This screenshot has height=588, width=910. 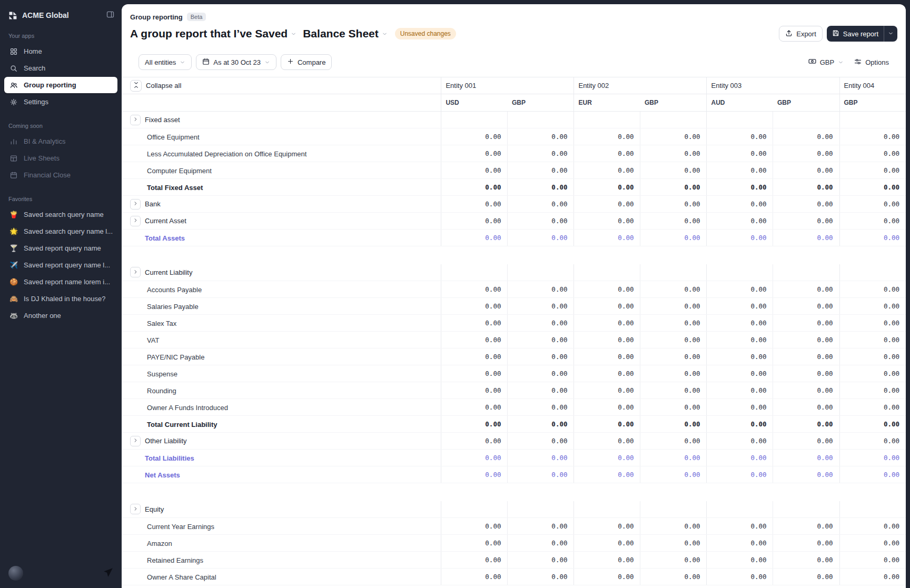 I want to click on org-name: ACME Global, so click(x=62, y=15).